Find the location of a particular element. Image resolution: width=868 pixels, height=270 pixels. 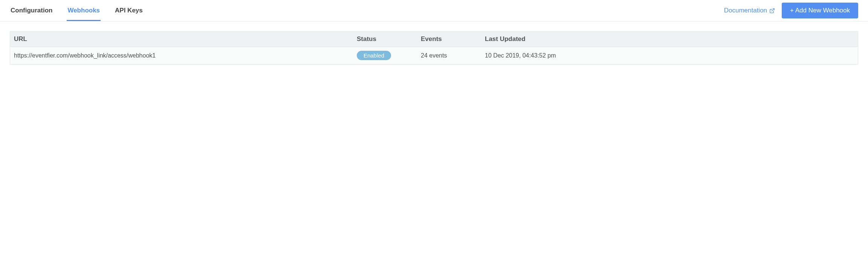

add-webhook-label: + Add New Webhook is located at coordinates (820, 11).